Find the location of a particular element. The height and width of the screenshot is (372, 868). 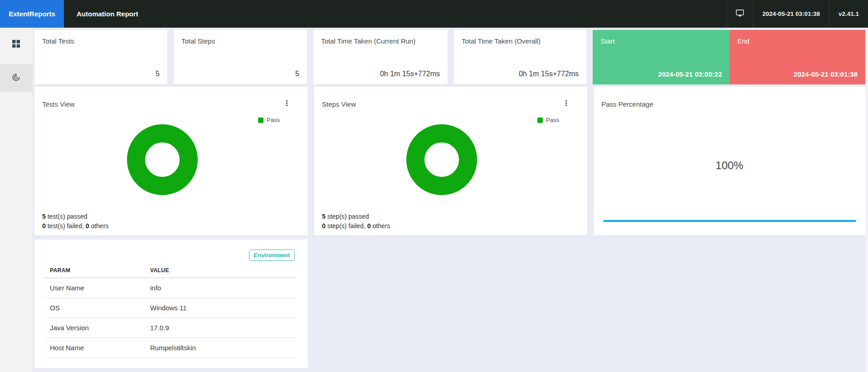

tests-view-panel: Tests View ⋮ Pass 5 test(s) passed 0 tes… is located at coordinates (171, 161).